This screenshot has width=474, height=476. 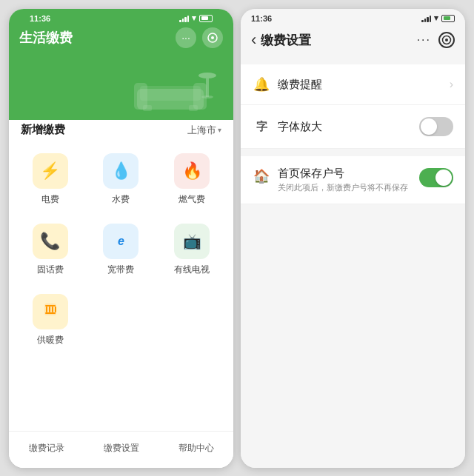 What do you see at coordinates (435, 40) in the screenshot?
I see `settings-header-right: ···` at bounding box center [435, 40].